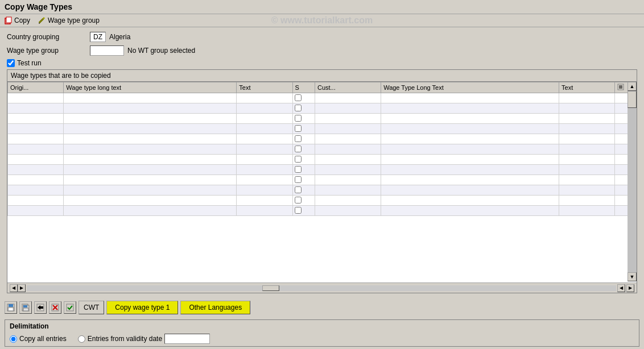 This screenshot has height=349, width=644. Describe the element at coordinates (621, 288) in the screenshot. I see `scroll-right2-btn: ◀` at that location.